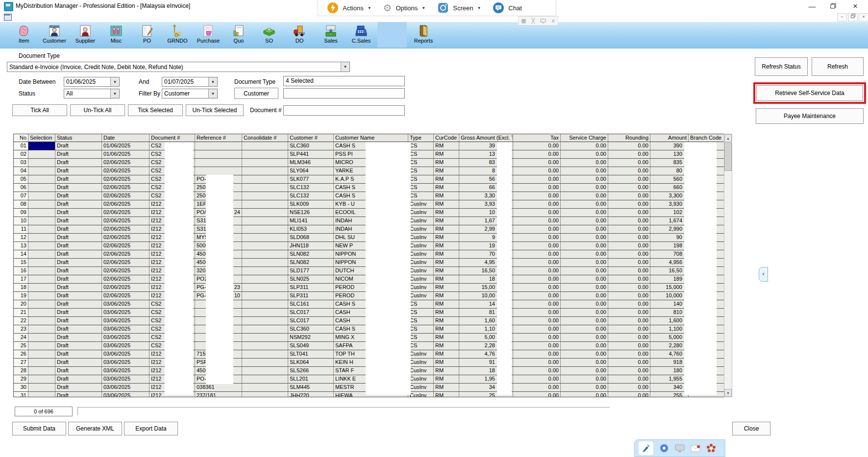 This screenshot has width=868, height=457. Describe the element at coordinates (311, 279) in the screenshot. I see `cell-cust: SLN025` at that location.